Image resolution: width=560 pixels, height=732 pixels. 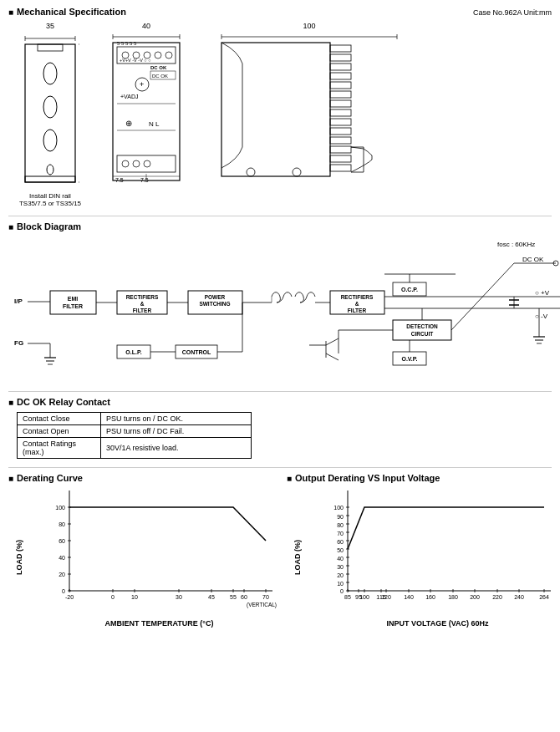 I want to click on heatsink-svg, so click(x=309, y=109).